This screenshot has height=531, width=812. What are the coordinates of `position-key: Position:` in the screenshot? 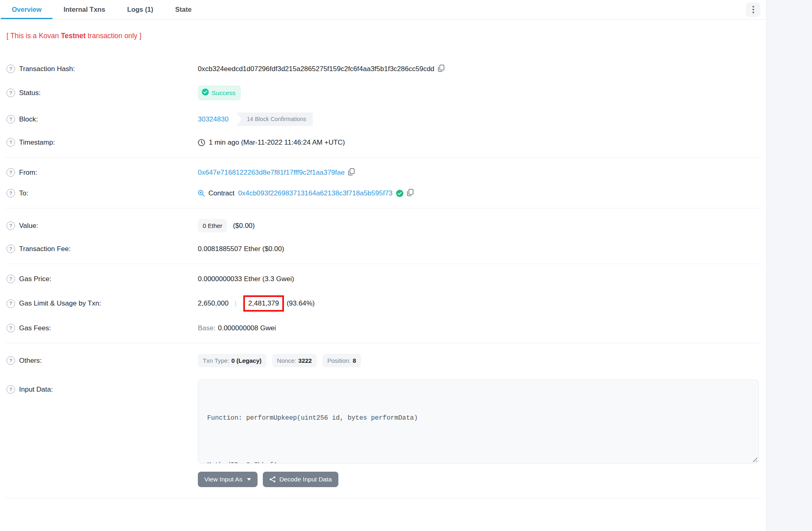 It's located at (339, 361).